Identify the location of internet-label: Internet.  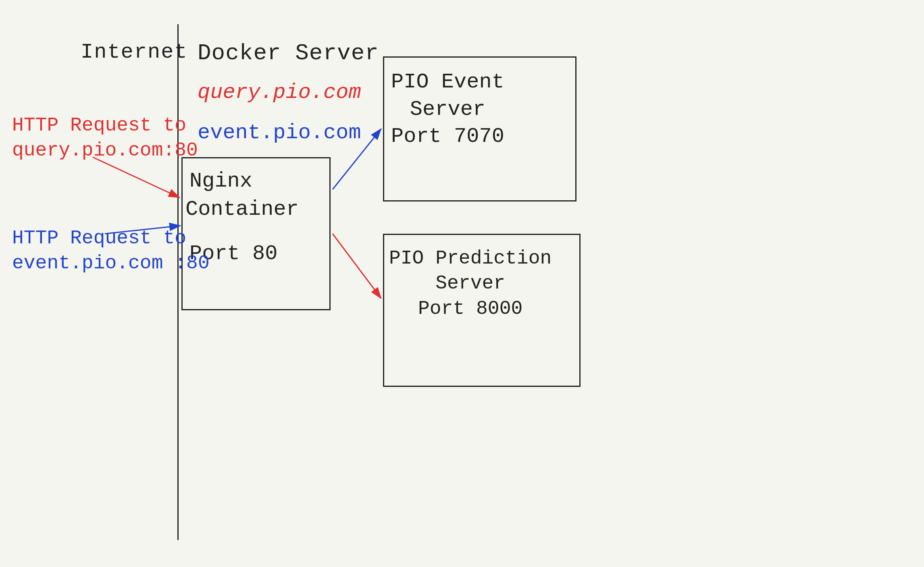
(134, 52).